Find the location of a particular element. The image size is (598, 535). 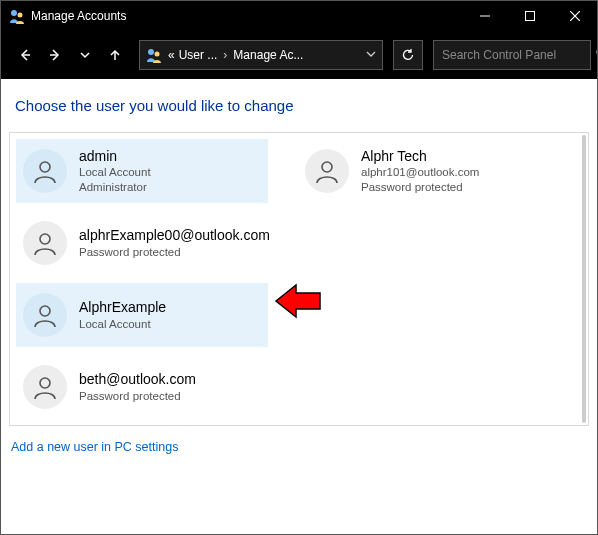

account-sub: alphr101@outlook.com is located at coordinates (420, 172).